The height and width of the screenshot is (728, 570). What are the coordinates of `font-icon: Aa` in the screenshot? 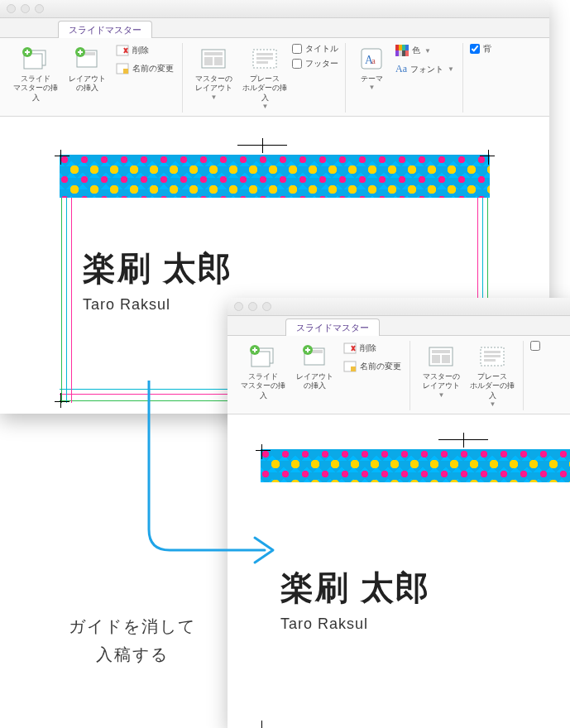 It's located at (401, 69).